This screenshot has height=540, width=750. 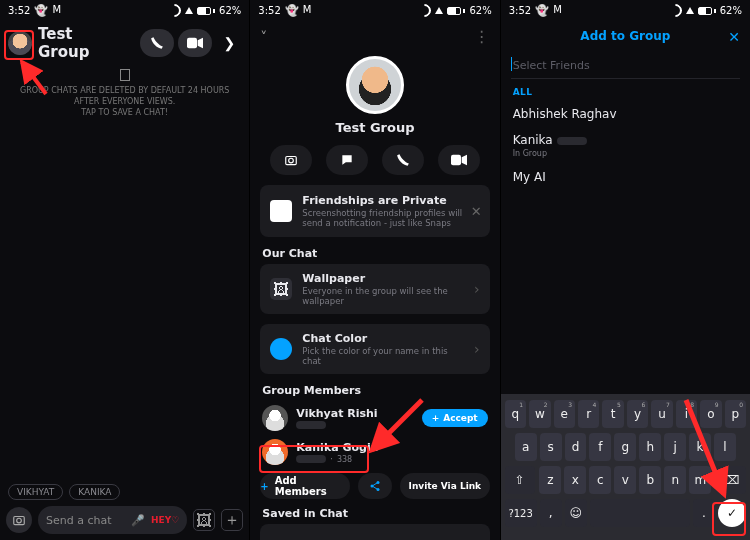 What do you see at coordinates (124, 96) in the screenshot?
I see `info-line1: GROUP CHATS ARE DELETED BY DEFAULT 24 HO…` at bounding box center [124, 96].